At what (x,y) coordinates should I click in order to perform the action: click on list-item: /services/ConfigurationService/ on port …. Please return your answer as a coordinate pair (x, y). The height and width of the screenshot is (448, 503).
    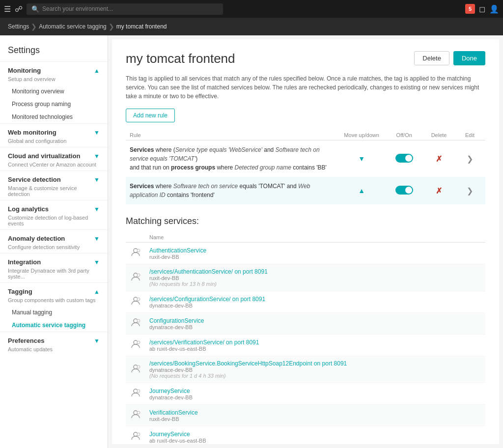
    Looking at the image, I should click on (306, 302).